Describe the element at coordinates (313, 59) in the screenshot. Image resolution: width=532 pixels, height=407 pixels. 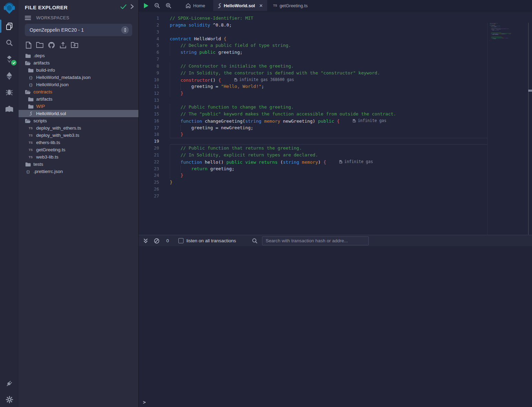
I see `code-line-7: 7` at that location.